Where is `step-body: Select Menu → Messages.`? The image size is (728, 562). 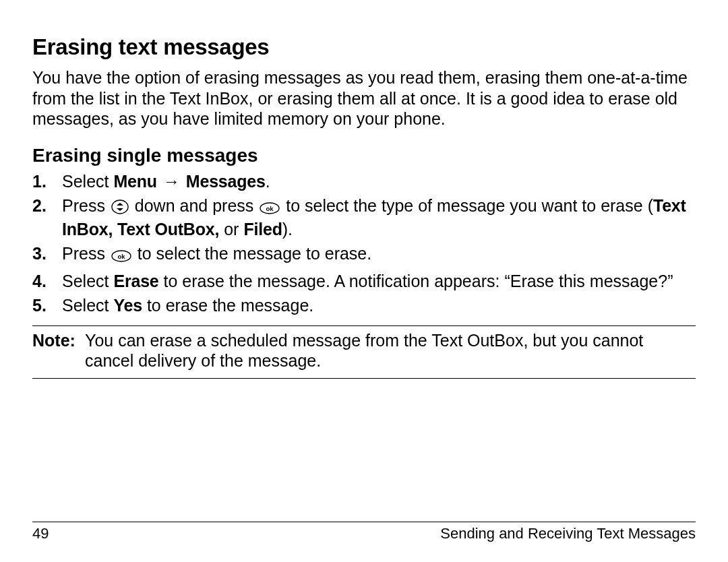
step-body: Select Menu → Messages. is located at coordinates (379, 182).